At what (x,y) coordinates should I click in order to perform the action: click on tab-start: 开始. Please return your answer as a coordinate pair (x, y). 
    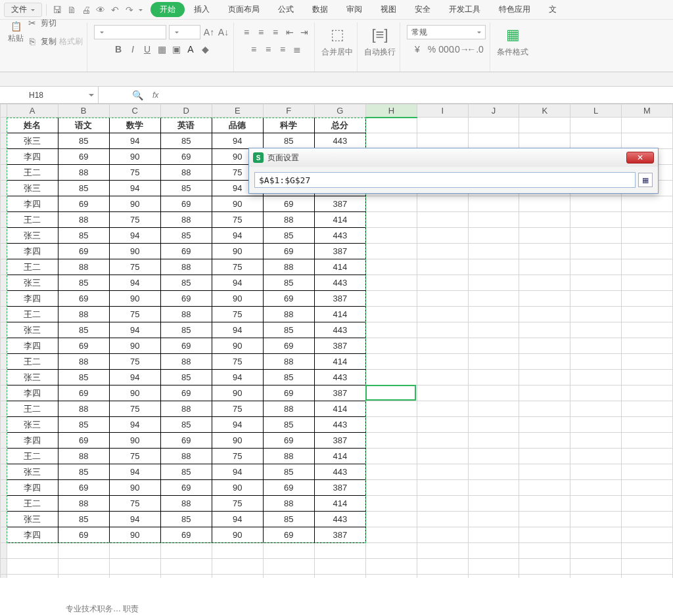
    Looking at the image, I should click on (168, 9).